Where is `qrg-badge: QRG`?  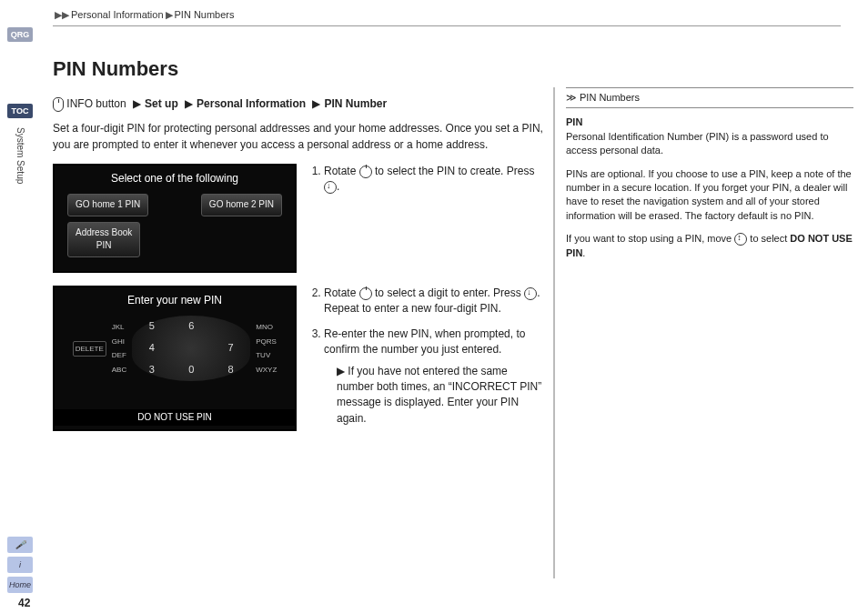
qrg-badge: QRG is located at coordinates (20, 35).